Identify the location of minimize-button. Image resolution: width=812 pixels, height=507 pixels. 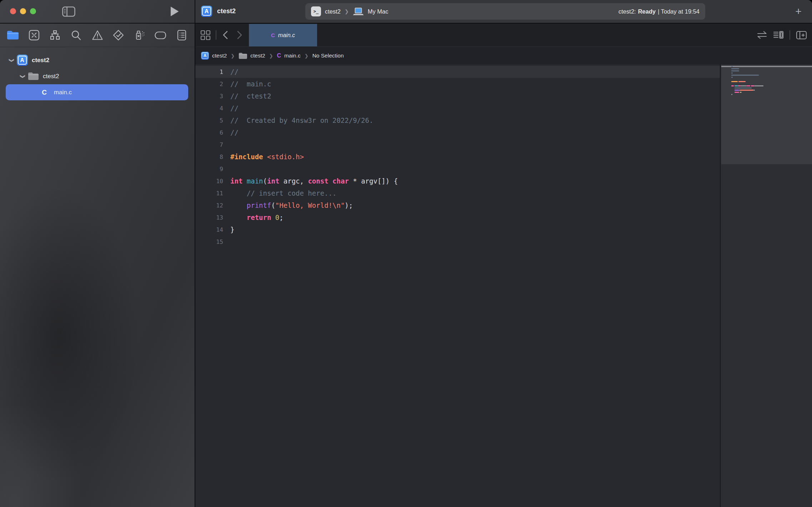
(23, 11).